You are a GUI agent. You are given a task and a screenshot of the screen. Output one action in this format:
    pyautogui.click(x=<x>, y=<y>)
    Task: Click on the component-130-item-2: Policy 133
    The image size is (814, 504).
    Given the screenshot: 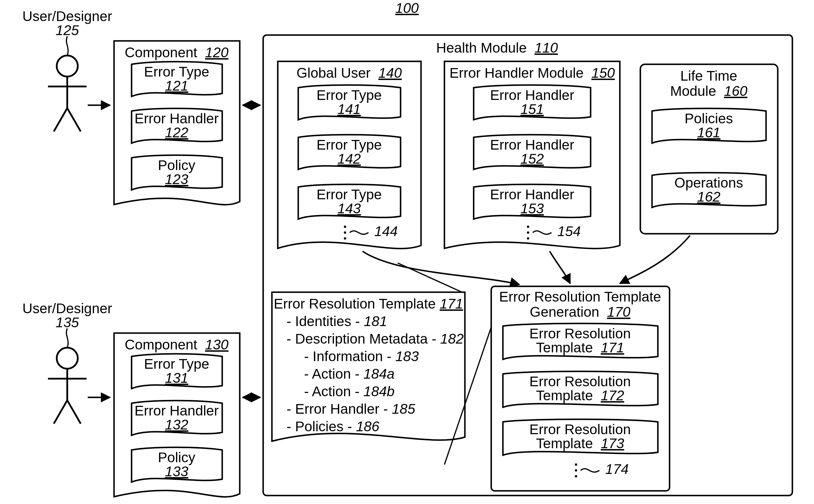 What is the action you would take?
    pyautogui.click(x=177, y=465)
    